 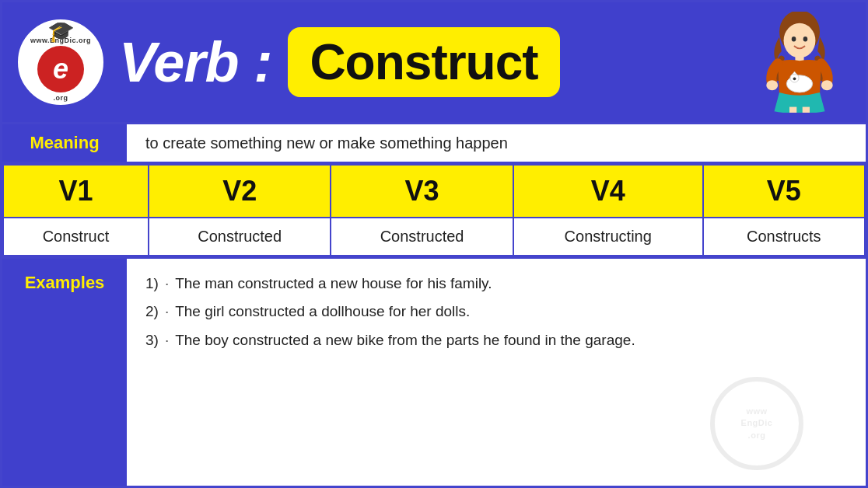 I want to click on examples-list: 1) · The man constructed a new house for…, so click(x=390, y=314).